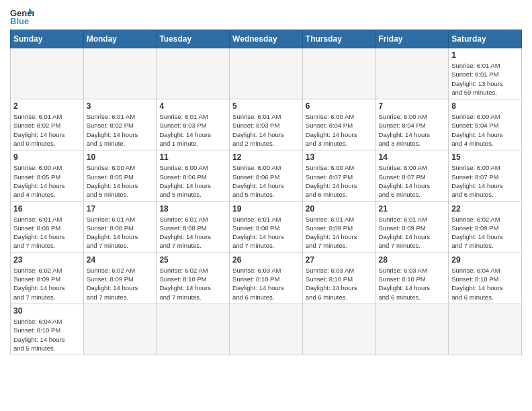 The height and width of the screenshot is (411, 532). I want to click on calendar-cell: 30Sunrise: 6:04 AMSunset: 8:10 PMDayligh…, so click(47, 329).